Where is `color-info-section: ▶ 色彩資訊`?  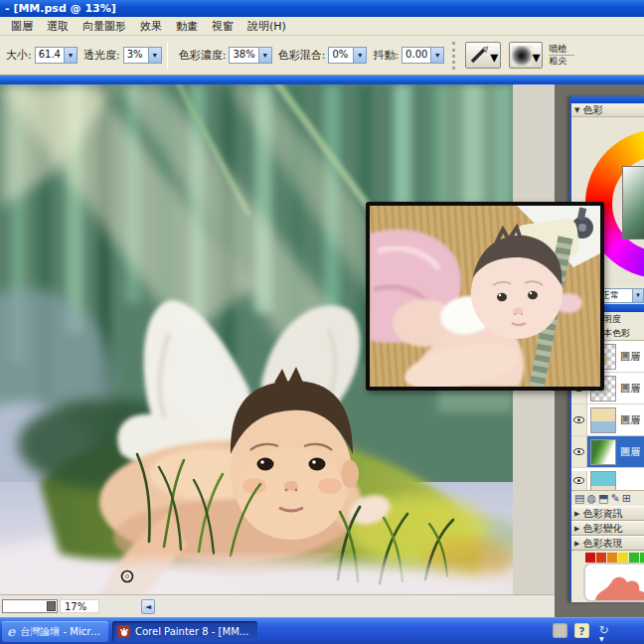 color-info-section: ▶ 色彩資訊 is located at coordinates (608, 513).